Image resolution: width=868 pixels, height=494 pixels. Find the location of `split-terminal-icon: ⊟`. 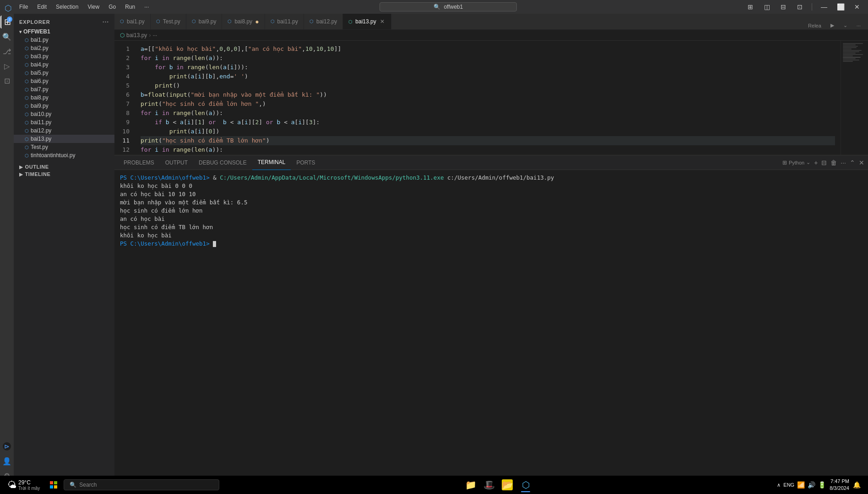

split-terminal-icon: ⊟ is located at coordinates (824, 163).